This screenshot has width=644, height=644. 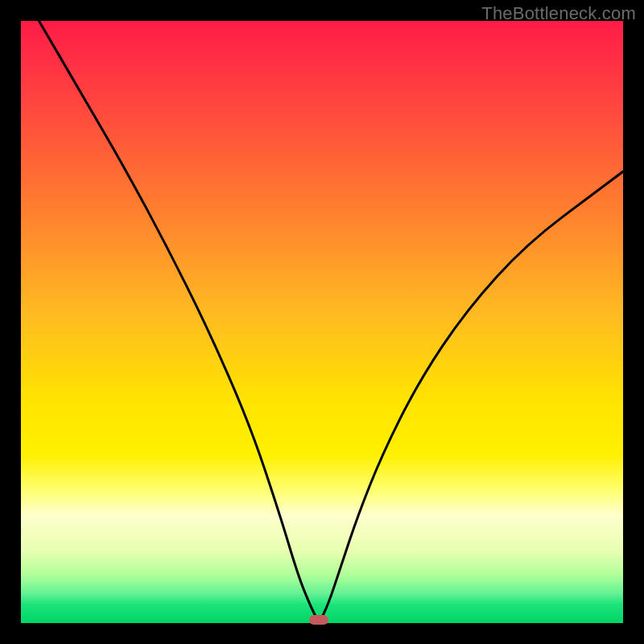 What do you see at coordinates (559, 14) in the screenshot?
I see `watermark-label: TheBottleneck.com` at bounding box center [559, 14].